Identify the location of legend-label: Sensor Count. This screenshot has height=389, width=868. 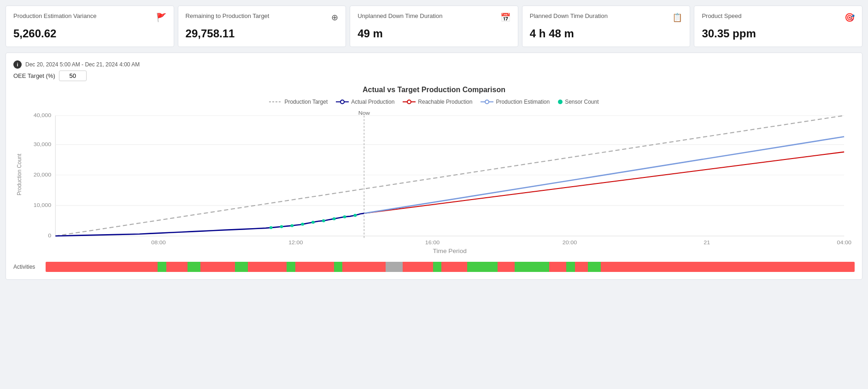
(581, 102).